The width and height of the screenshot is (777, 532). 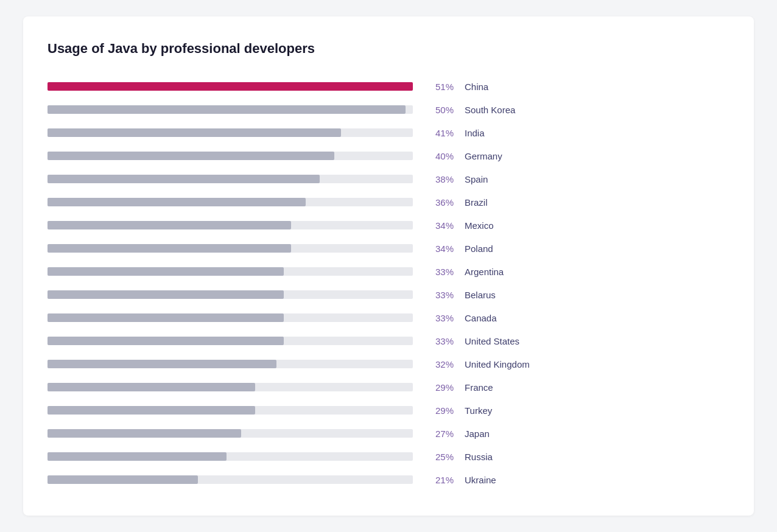 What do you see at coordinates (476, 86) in the screenshot?
I see `bar-label: China` at bounding box center [476, 86].